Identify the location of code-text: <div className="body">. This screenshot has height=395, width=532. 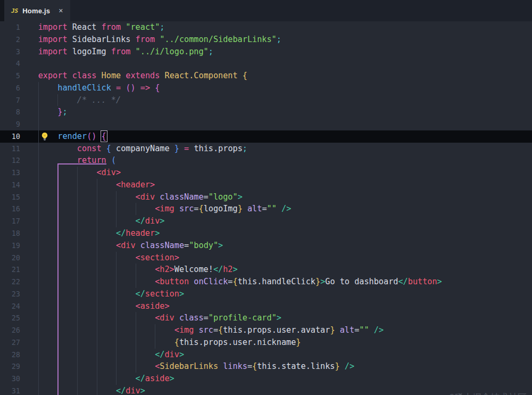
(131, 246).